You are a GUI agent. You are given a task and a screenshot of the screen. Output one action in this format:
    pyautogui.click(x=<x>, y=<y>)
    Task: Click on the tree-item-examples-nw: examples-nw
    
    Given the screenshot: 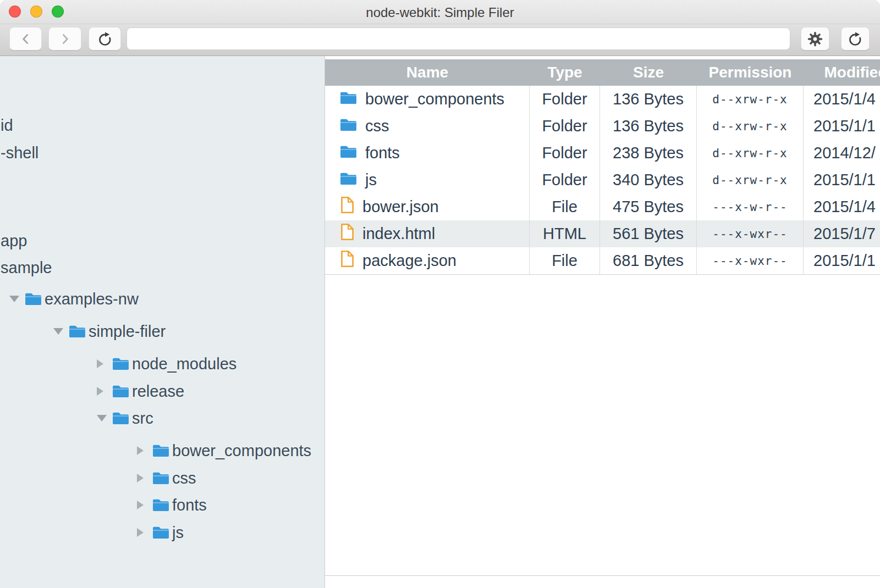 What is the action you would take?
    pyautogui.click(x=162, y=299)
    